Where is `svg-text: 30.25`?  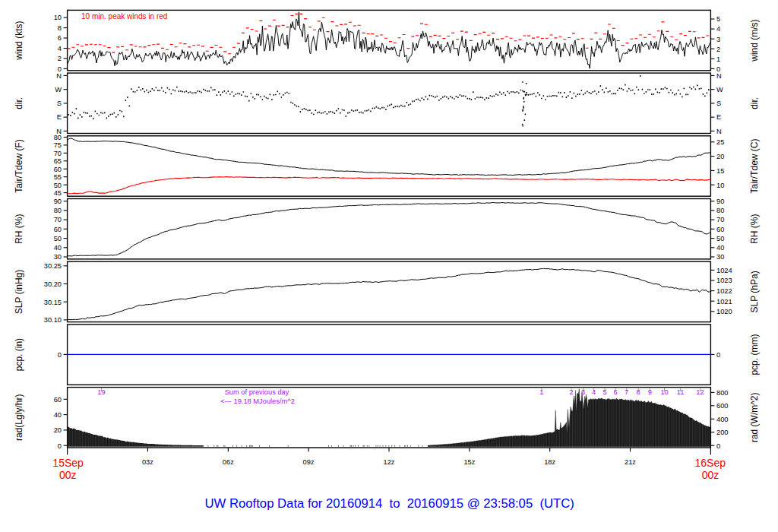 svg-text: 30.25 is located at coordinates (53, 266).